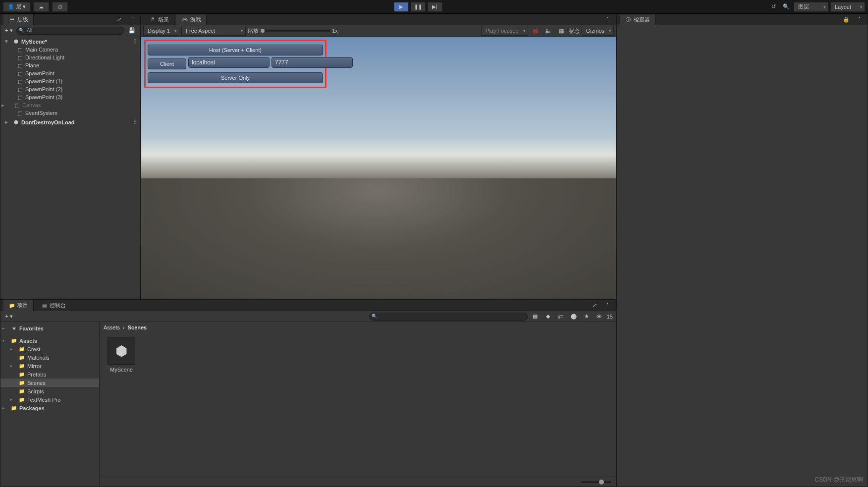 Image resolution: width=868 pixels, height=487 pixels. What do you see at coordinates (638, 20) in the screenshot?
I see `inspector-tab: ⓘ检查器` at bounding box center [638, 20].